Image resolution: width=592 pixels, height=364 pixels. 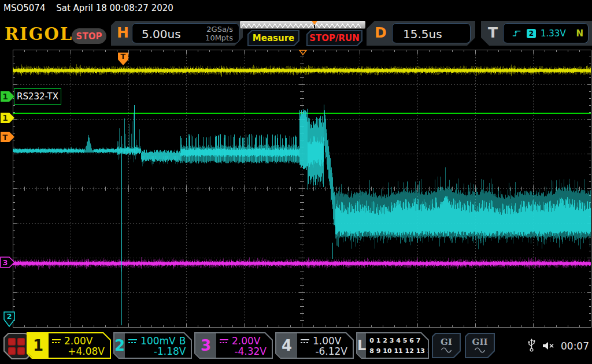 I want to click on channel-1-box: 1 2.00V +4.08V, so click(x=69, y=346).